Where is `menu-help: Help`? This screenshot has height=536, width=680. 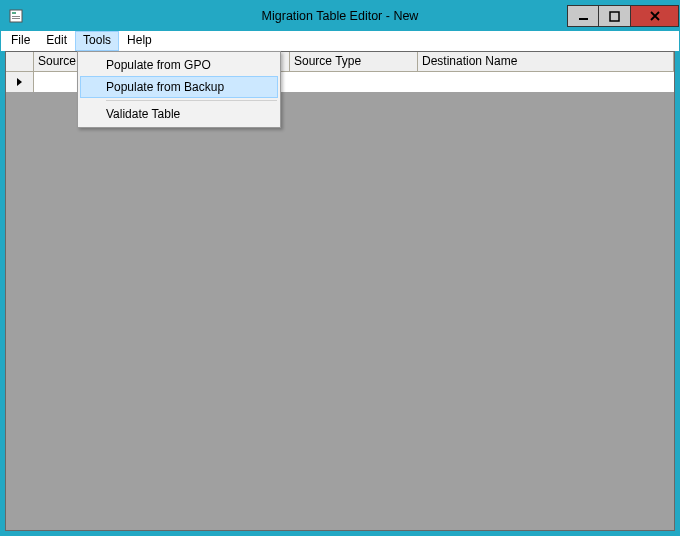 menu-help: Help is located at coordinates (140, 41).